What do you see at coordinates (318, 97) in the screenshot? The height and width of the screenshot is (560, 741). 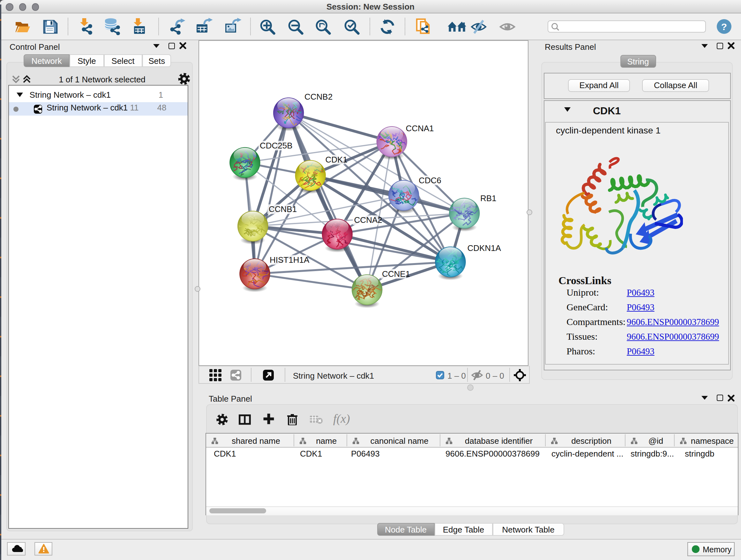 I see `svg-text: CCNB2` at bounding box center [318, 97].